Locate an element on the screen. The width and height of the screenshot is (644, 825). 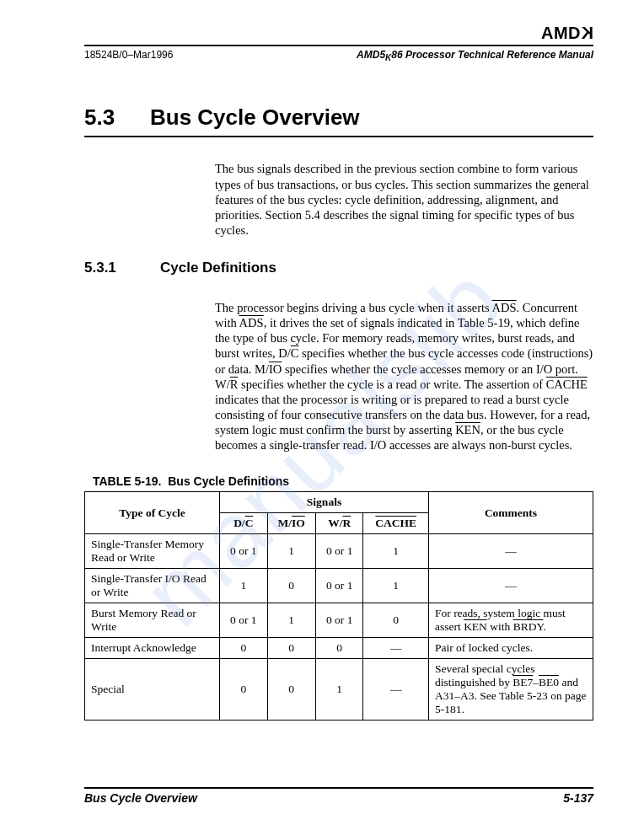
col-signals: Signals is located at coordinates (325, 502).